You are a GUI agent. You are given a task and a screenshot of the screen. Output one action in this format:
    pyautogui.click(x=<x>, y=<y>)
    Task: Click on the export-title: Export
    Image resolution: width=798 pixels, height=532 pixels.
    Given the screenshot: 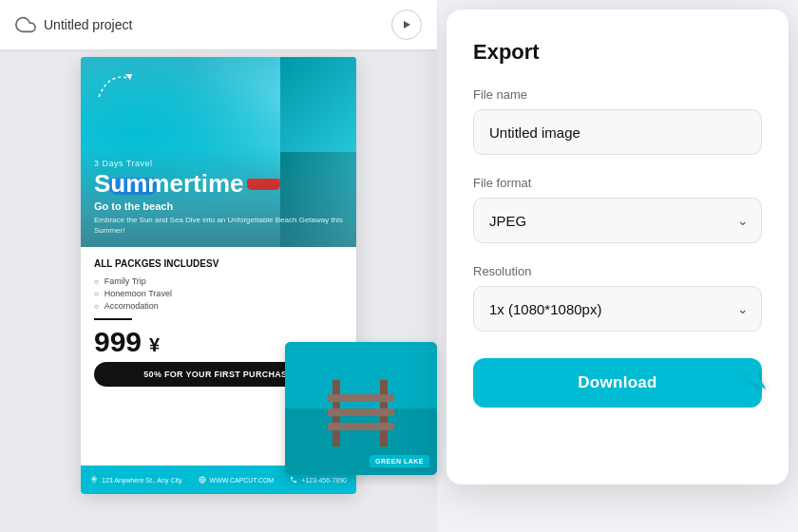 What is the action you would take?
    pyautogui.click(x=618, y=52)
    